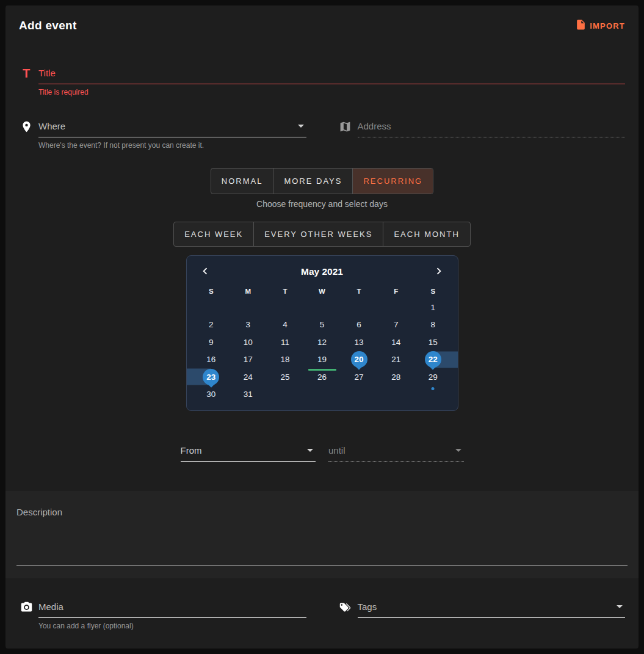 The width and height of the screenshot is (644, 654). What do you see at coordinates (337, 451) in the screenshot?
I see `until-placeholder: until` at bounding box center [337, 451].